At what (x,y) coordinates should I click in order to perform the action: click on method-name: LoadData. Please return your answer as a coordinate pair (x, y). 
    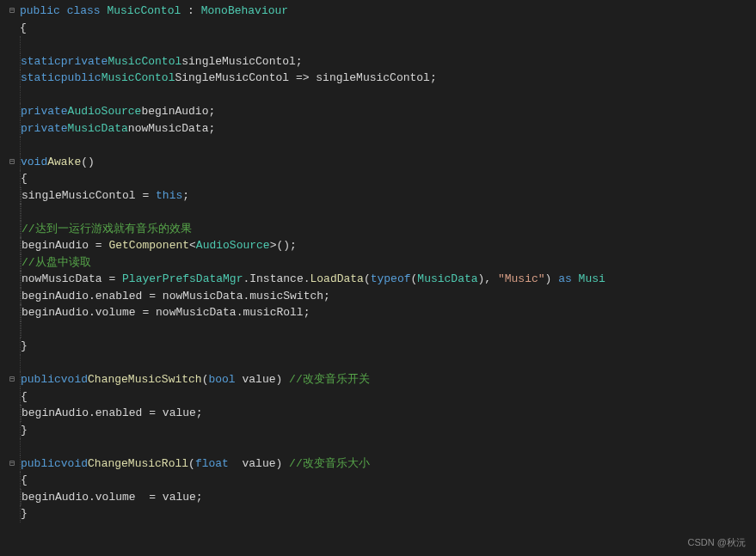
    Looking at the image, I should click on (336, 279).